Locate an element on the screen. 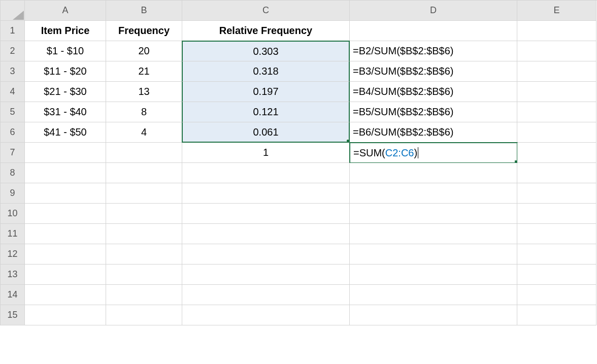 This screenshot has height=364, width=597. cell-A1: Item Price is located at coordinates (65, 31).